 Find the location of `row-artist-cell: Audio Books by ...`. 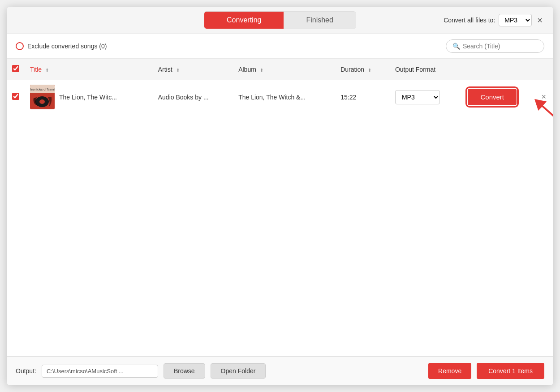

row-artist-cell: Audio Books by ... is located at coordinates (193, 97).